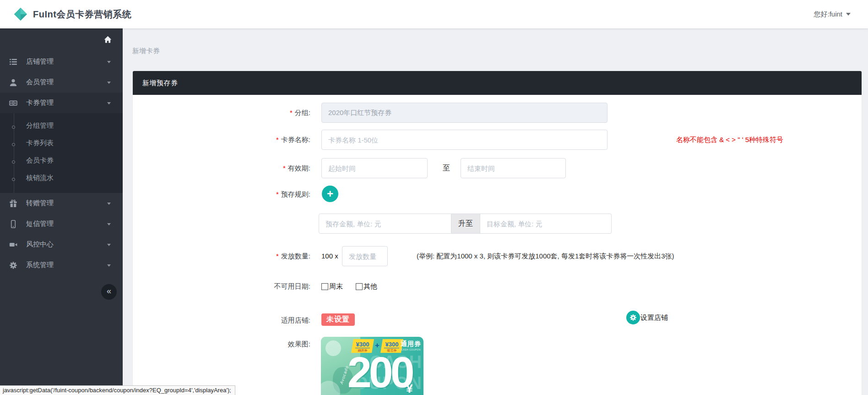  I want to click on sidebar-item-gift: 转赠管理, so click(61, 203).